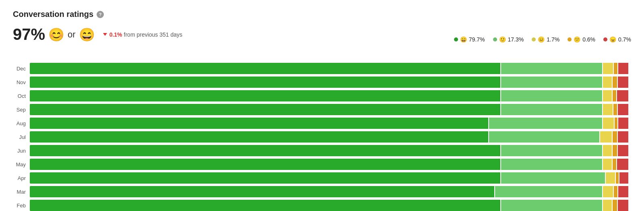  What do you see at coordinates (56, 35) in the screenshot?
I see `emoji-satisfied: 😊` at bounding box center [56, 35].